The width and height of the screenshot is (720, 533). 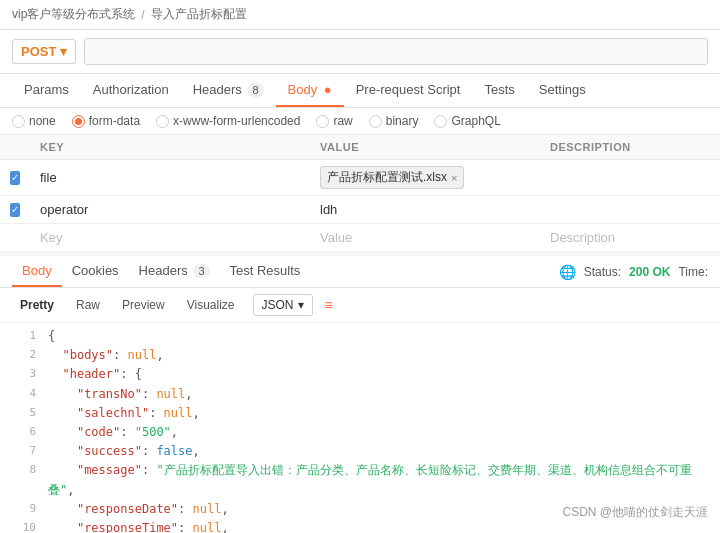 I want to click on json-line-4: 4 "transNo": null,, so click(x=360, y=394).